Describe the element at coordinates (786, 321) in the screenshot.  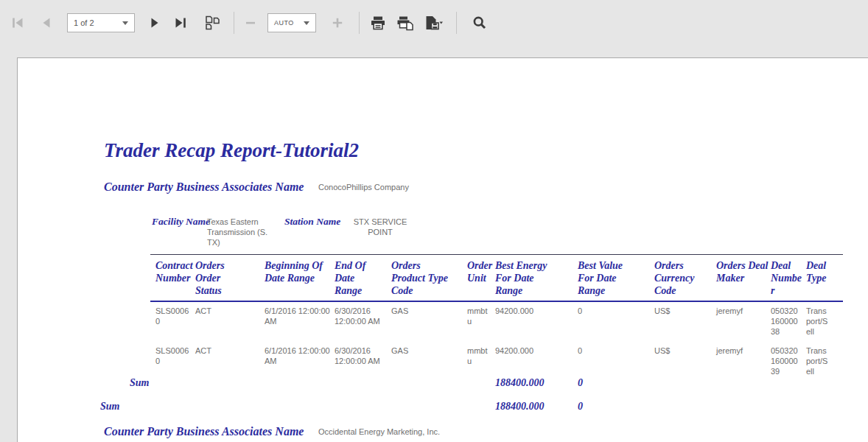
I see `cell-deal-number: 05032016000038` at that location.